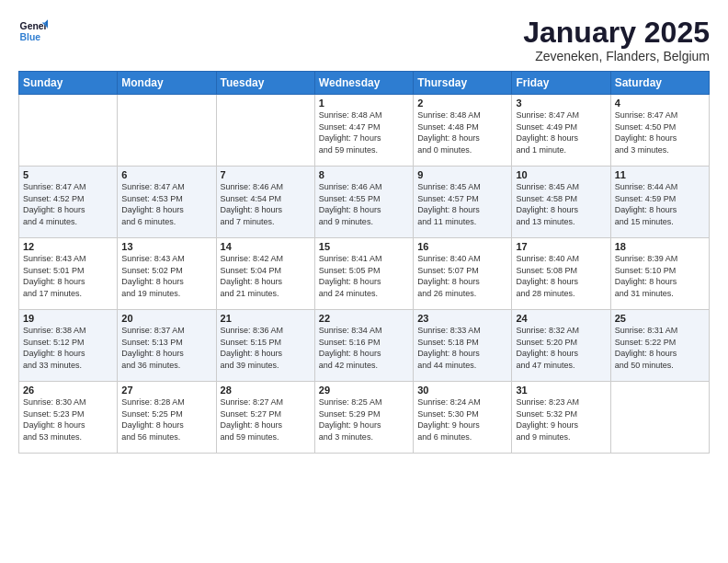 The image size is (728, 563). I want to click on week-row-3: 19Sunrise: 8:38 AM Sunset: 5:12 PM Dayli…, so click(364, 346).